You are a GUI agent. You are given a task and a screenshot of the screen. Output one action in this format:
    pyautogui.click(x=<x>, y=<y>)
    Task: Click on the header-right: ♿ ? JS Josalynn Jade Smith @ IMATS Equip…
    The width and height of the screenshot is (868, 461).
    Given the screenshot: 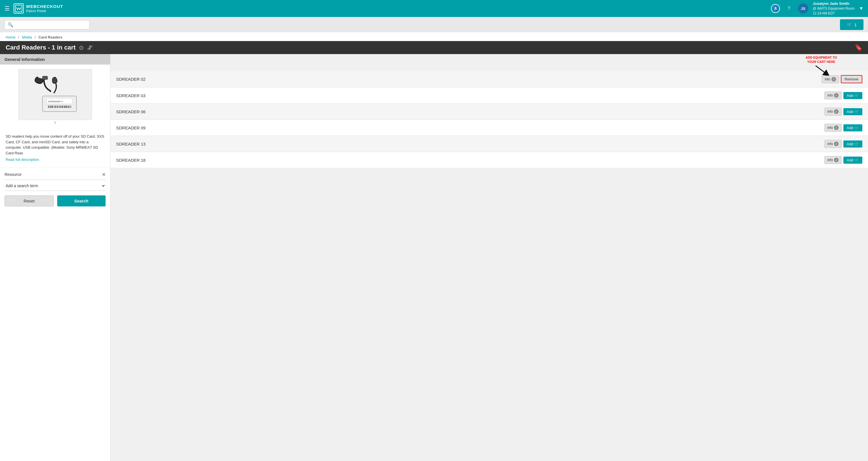 What is the action you would take?
    pyautogui.click(x=817, y=8)
    